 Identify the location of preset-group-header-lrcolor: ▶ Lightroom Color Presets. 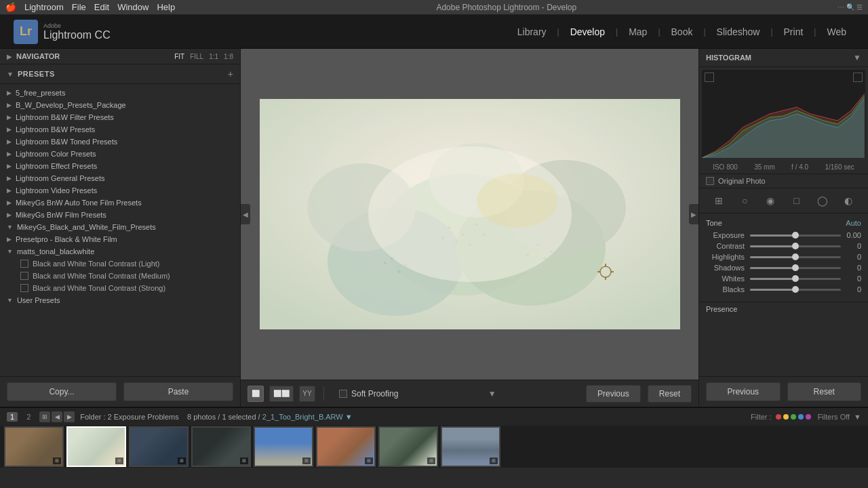
(120, 154).